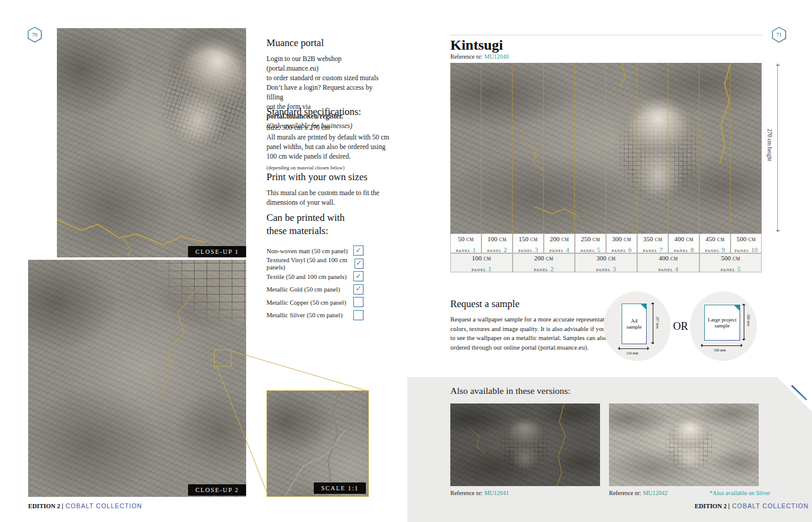 The height and width of the screenshot is (522, 812). What do you see at coordinates (684, 445) in the screenshot?
I see `version2-thumbnail` at bounding box center [684, 445].